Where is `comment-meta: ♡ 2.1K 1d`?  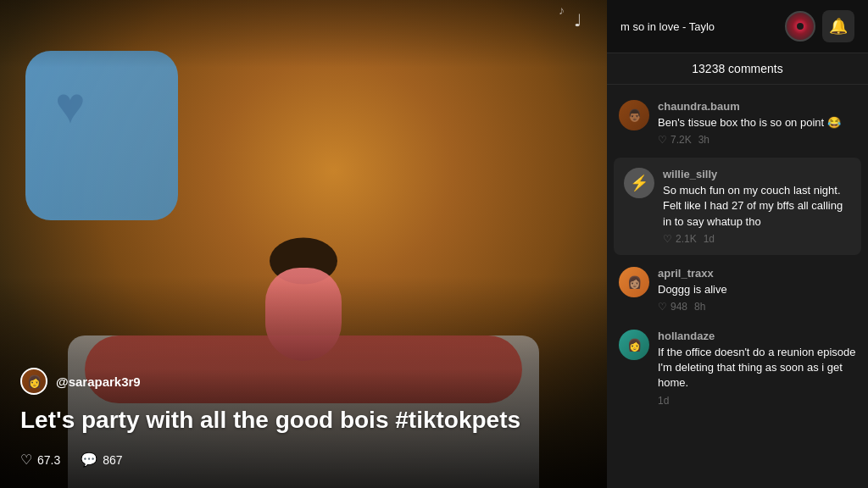
comment-meta: ♡ 2.1K 1d is located at coordinates (757, 239).